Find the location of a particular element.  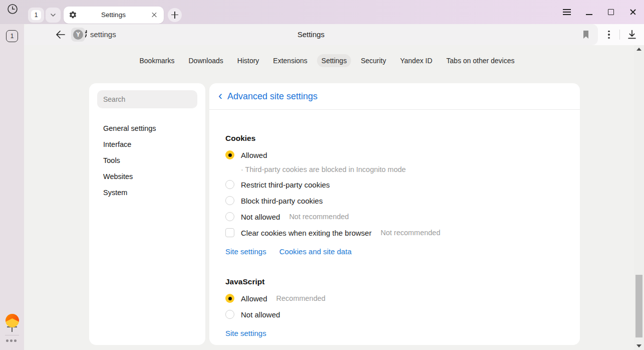

tab-title: Settings is located at coordinates (113, 15).